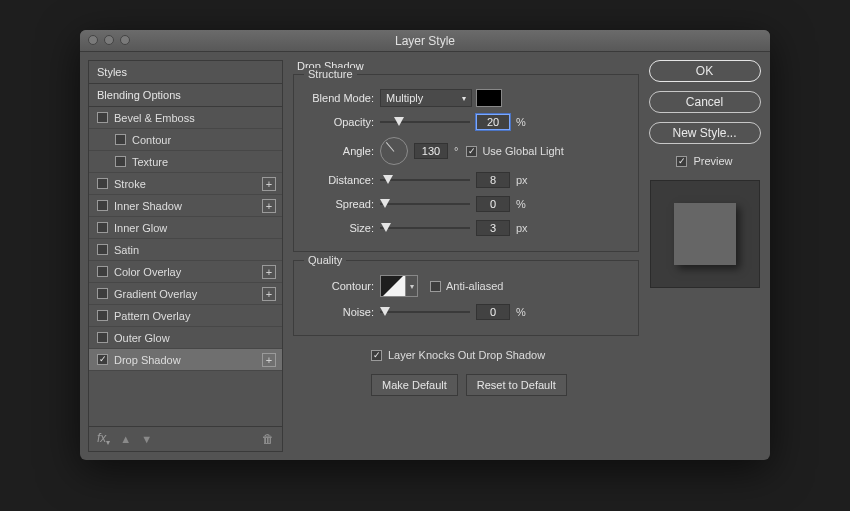  Describe the element at coordinates (186, 438) in the screenshot. I see `sidebar-footer: fx▾ ▲ ▼ 🗑` at that location.